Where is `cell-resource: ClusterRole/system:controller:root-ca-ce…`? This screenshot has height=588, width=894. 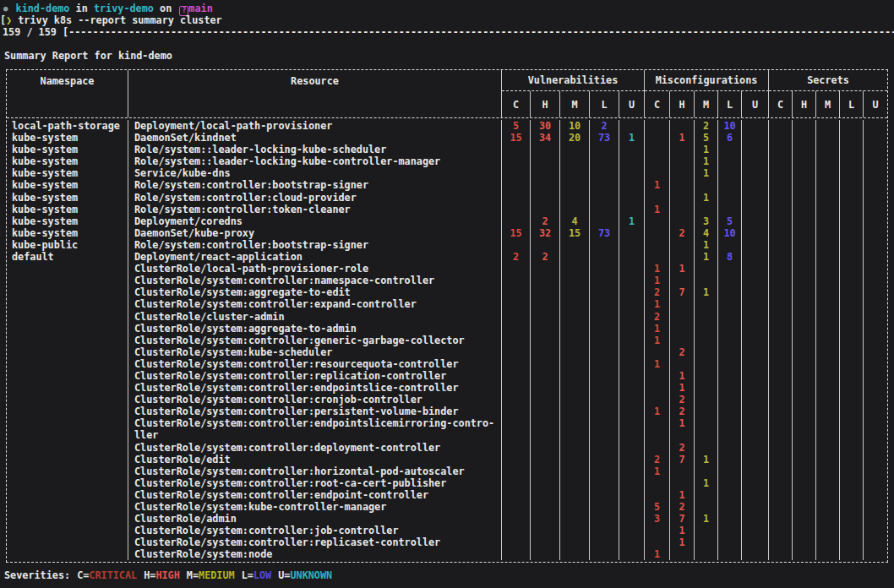
cell-resource: ClusterRole/system:controller:root-ca-ce… is located at coordinates (315, 483).